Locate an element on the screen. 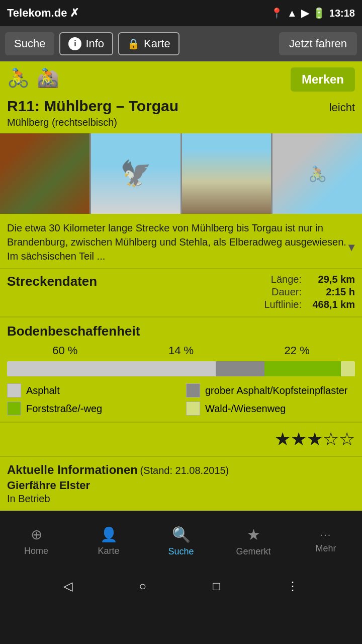  wifi-icon: ▲ is located at coordinates (292, 13).